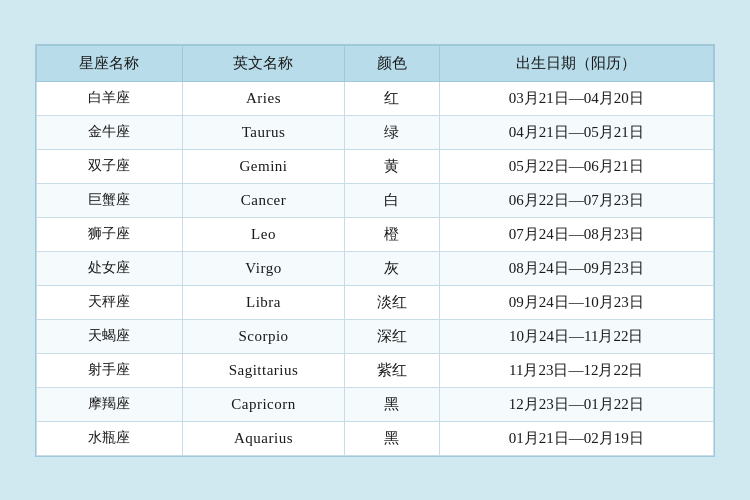  What do you see at coordinates (376, 268) in the screenshot?
I see `table-row: 处女座Virgo灰08月24日—09月23日` at bounding box center [376, 268].